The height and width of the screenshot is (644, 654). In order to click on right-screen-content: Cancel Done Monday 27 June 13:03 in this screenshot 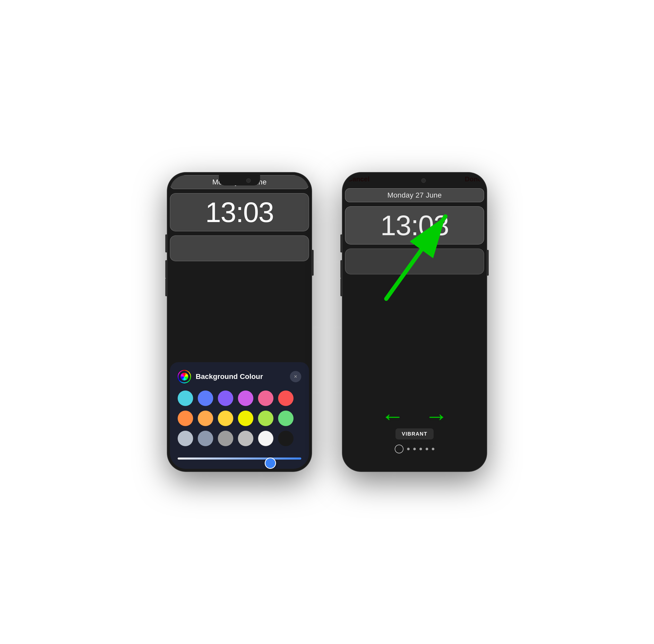, I will do `click(415, 225)`.